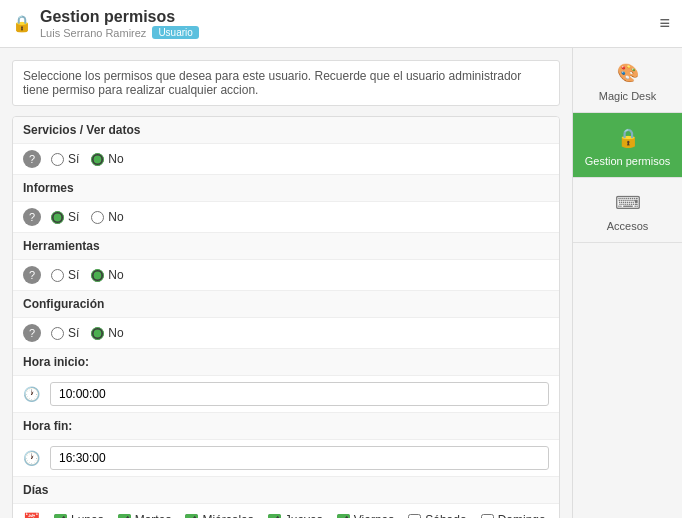  I want to click on day-domingo: Domingo, so click(514, 516).